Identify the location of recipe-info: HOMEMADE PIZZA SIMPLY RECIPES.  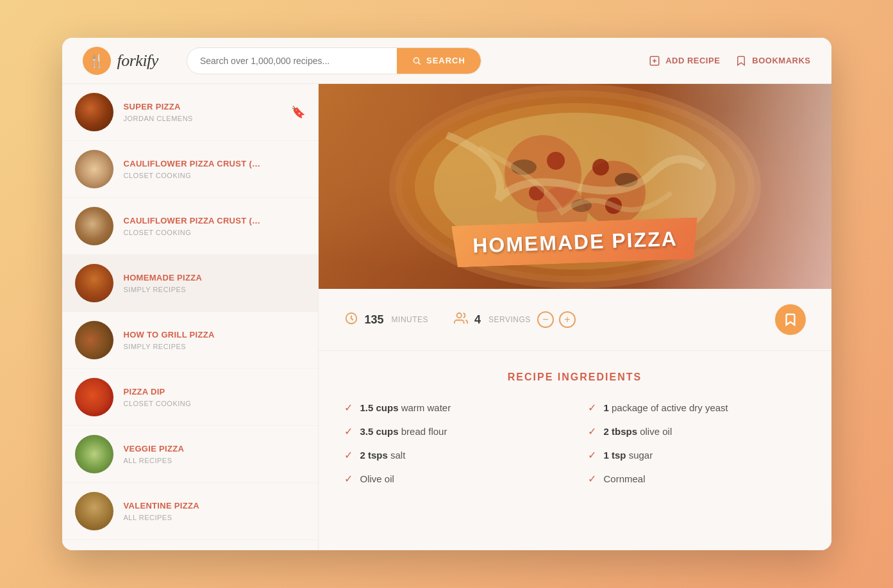
(214, 283).